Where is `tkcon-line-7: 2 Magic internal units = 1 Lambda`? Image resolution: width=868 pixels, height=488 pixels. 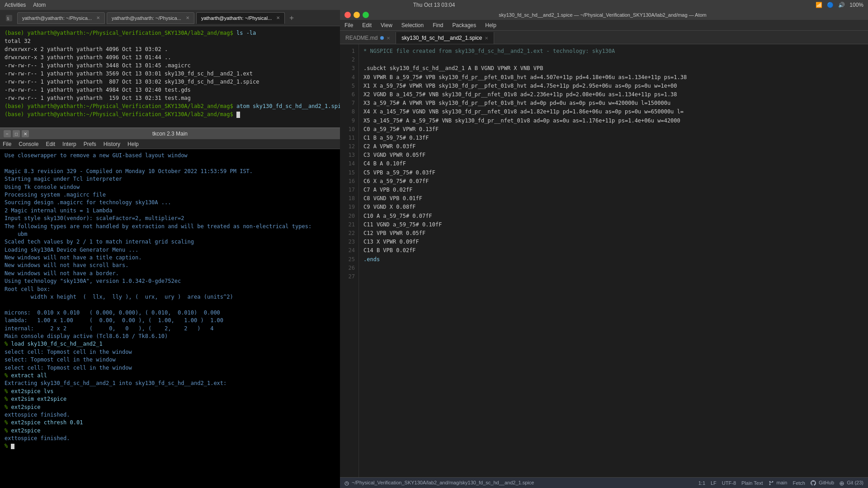 tkcon-line-7: 2 Magic internal units = 1 Lambda is located at coordinates (170, 211).